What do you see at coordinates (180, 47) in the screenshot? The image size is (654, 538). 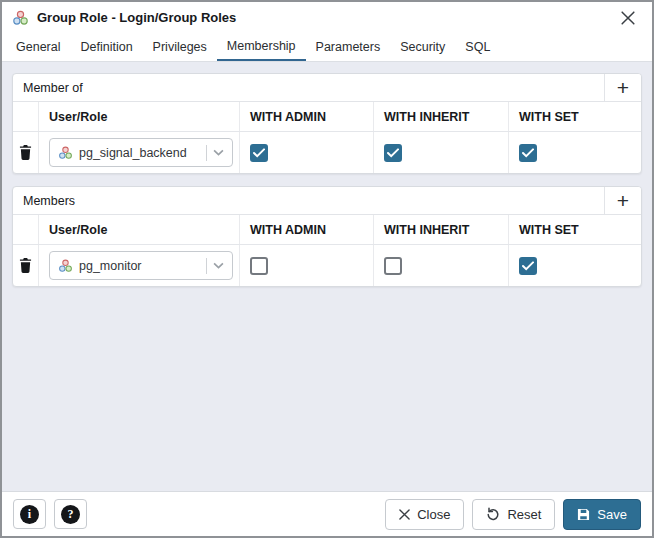 I see `tab-privileges: Privileges` at bounding box center [180, 47].